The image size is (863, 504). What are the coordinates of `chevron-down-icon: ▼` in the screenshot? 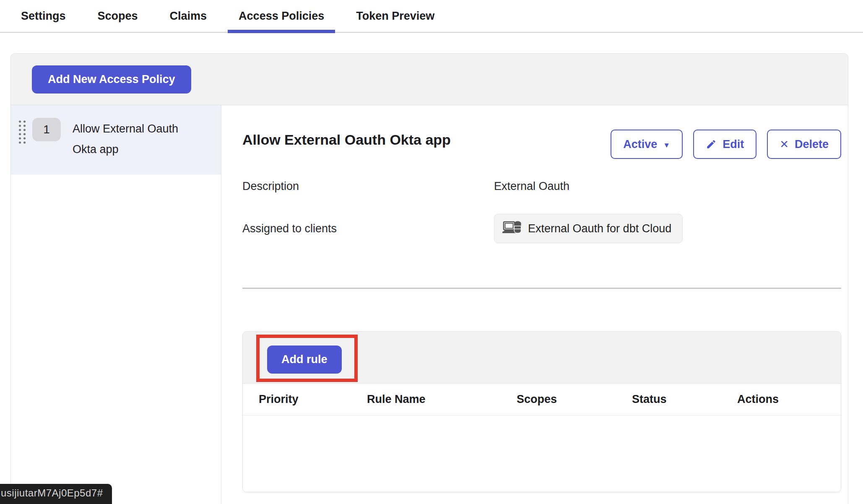 It's located at (667, 145).